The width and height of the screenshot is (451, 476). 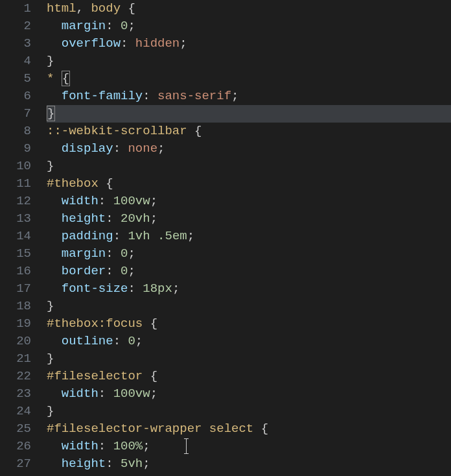 I want to click on line-number: 24, so click(x=16, y=411).